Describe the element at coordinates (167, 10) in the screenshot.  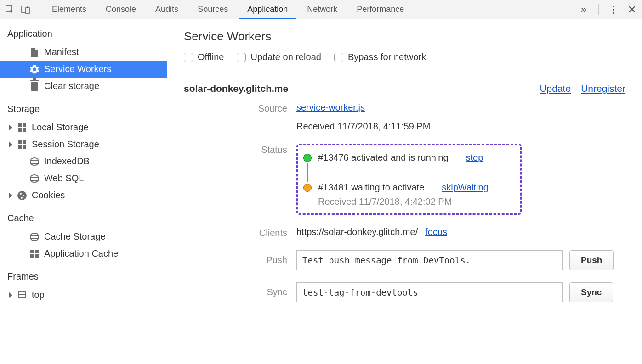
I see `tab-audits: Audits` at that location.